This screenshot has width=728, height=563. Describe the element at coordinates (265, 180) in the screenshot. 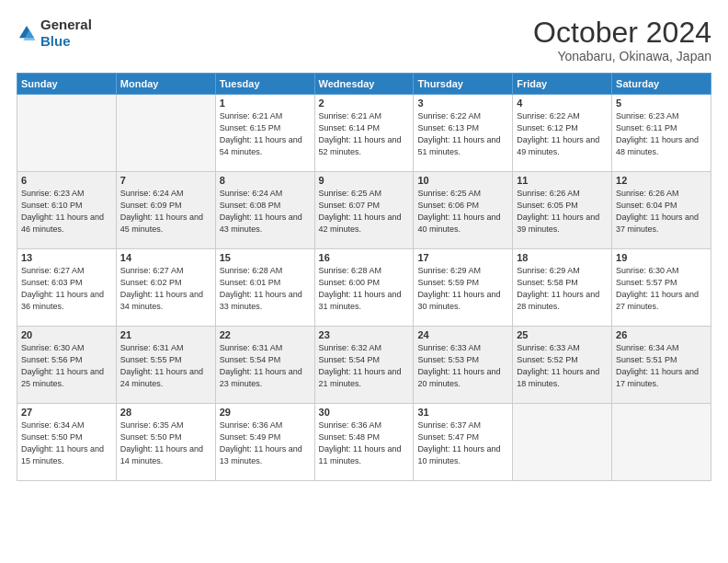

I see `day-number: 8` at that location.